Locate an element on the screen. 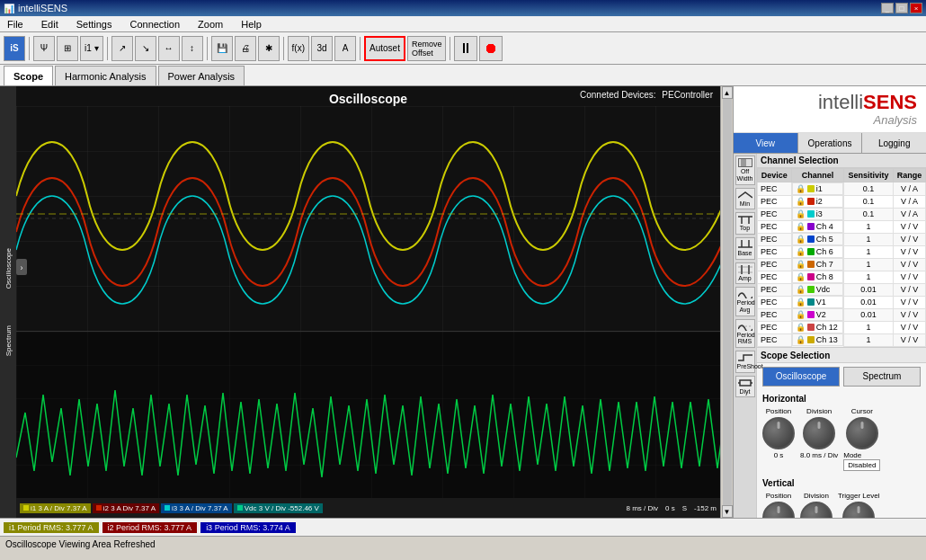 The height and width of the screenshot is (560, 926). logo-sens: SENS is located at coordinates (890, 102).